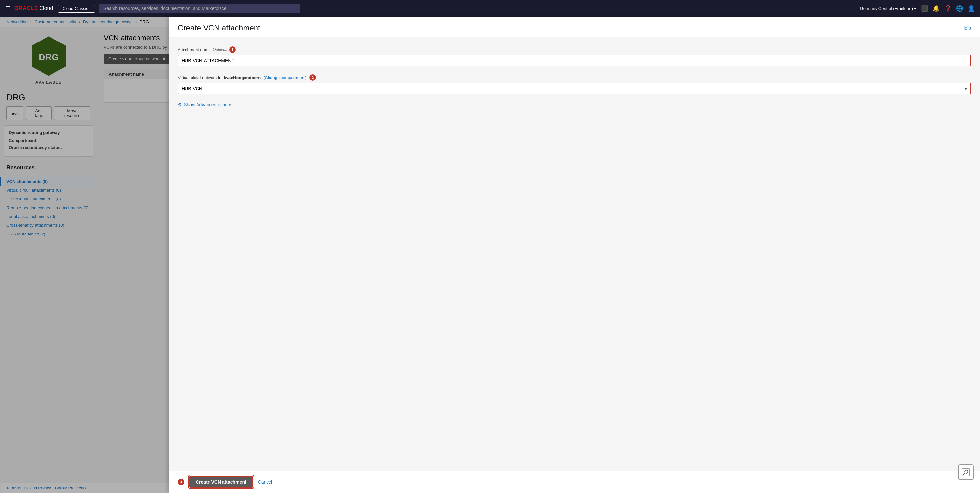 The height and width of the screenshot is (493, 980). I want to click on help-widget, so click(966, 472).